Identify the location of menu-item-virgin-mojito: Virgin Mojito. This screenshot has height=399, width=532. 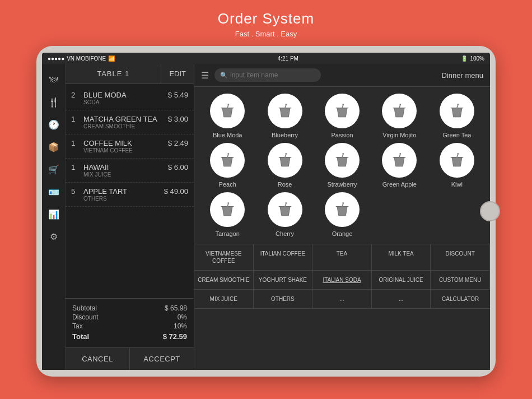
(399, 116).